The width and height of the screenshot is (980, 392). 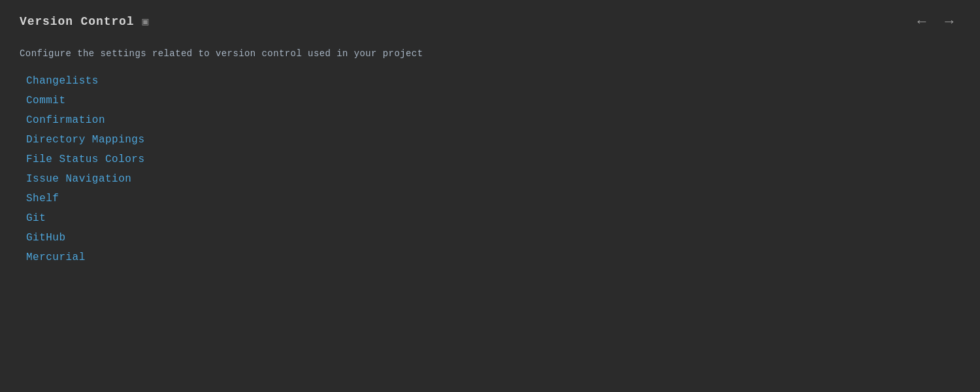 What do you see at coordinates (949, 22) in the screenshot?
I see `forward-button: →` at bounding box center [949, 22].